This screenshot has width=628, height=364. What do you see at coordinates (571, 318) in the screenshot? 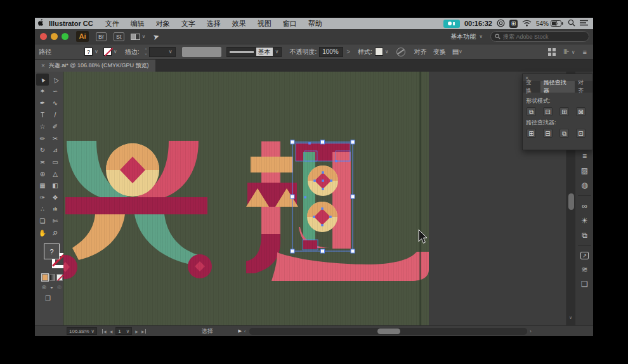
I see `scroll-down-icon: ∨` at bounding box center [571, 318].